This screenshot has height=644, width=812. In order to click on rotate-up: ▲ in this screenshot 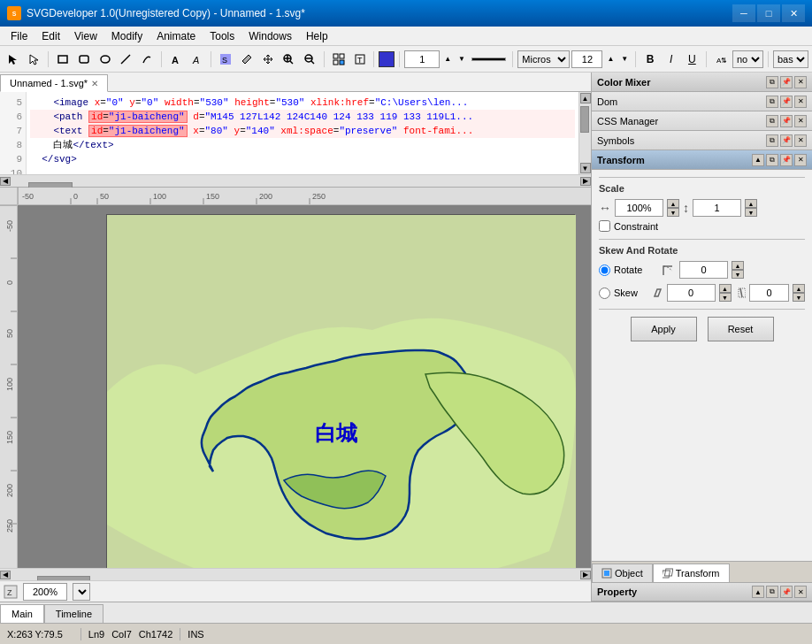, I will do `click(738, 265)`.